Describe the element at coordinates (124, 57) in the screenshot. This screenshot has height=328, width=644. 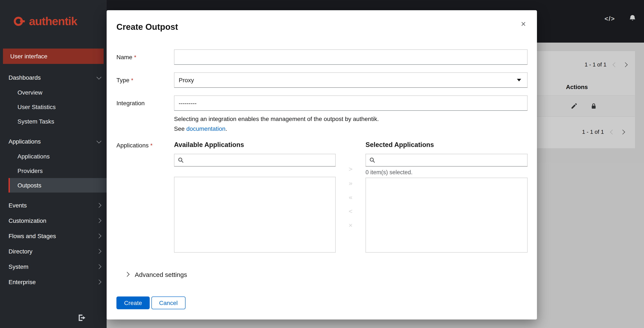
I see `name-label-text: Name` at that location.